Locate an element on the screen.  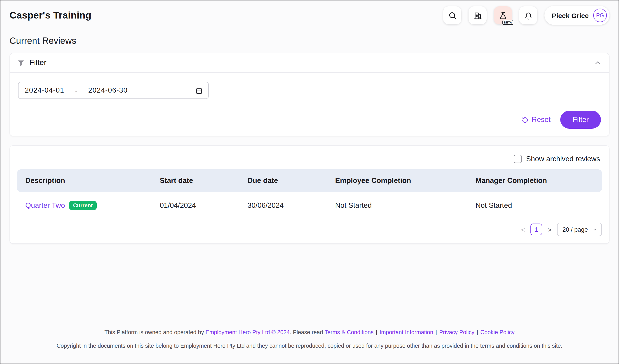
terms-link: Terms & Conditions is located at coordinates (349, 332).